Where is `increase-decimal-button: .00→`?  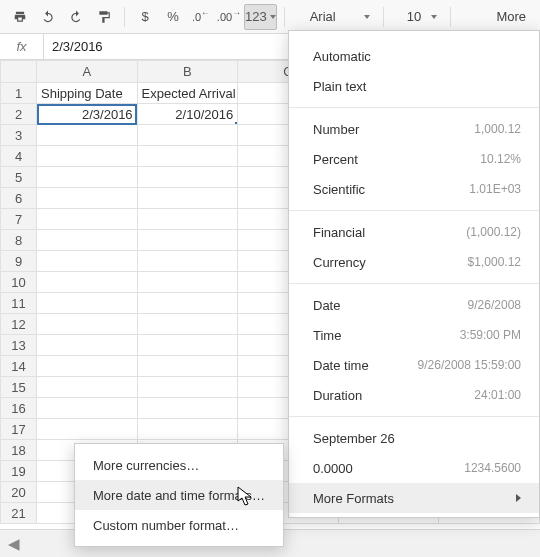
increase-decimal-button: .00→ is located at coordinates (229, 17).